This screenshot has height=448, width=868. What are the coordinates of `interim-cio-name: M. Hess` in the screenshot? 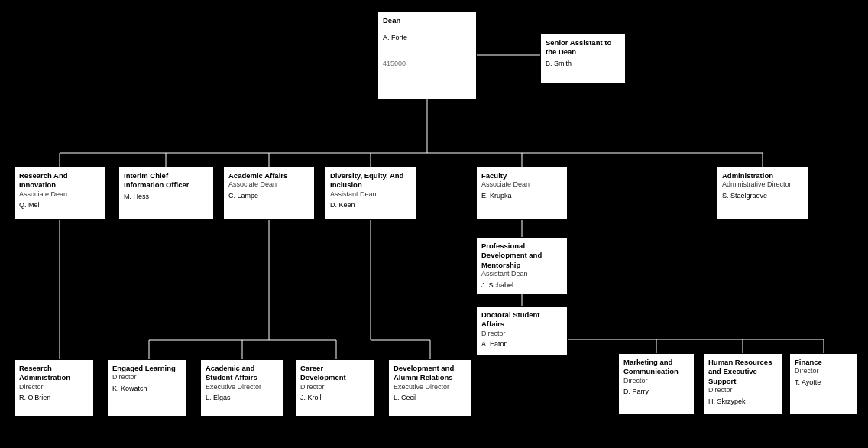 It's located at (167, 197).